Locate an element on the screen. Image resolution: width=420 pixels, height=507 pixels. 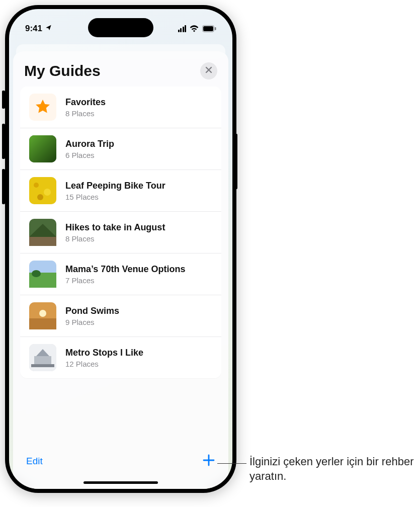
add-guide-button is located at coordinates (209, 461).